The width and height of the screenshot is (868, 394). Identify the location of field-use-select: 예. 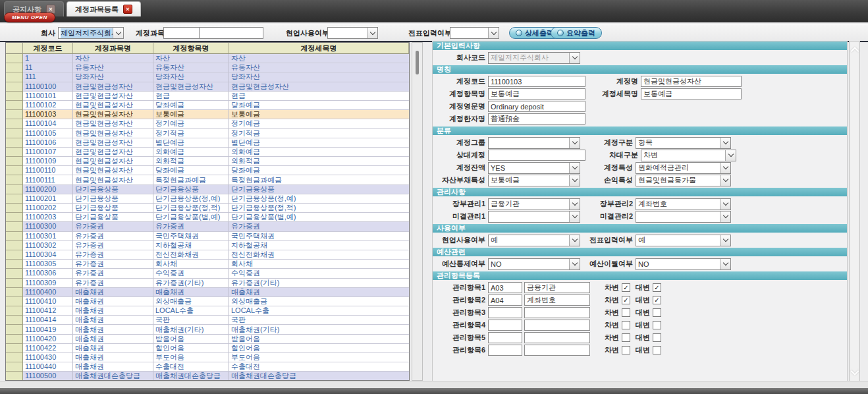
(534, 240).